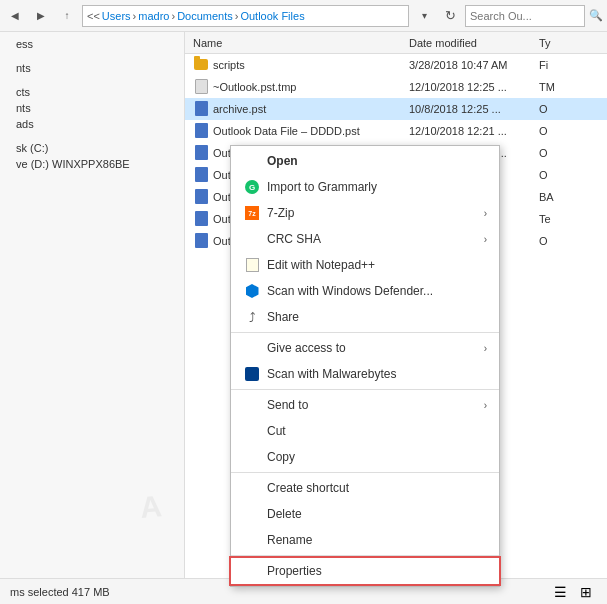 Image resolution: width=607 pixels, height=604 pixels. Describe the element at coordinates (365, 571) in the screenshot. I see `menu-item-properties: Properties` at that location.